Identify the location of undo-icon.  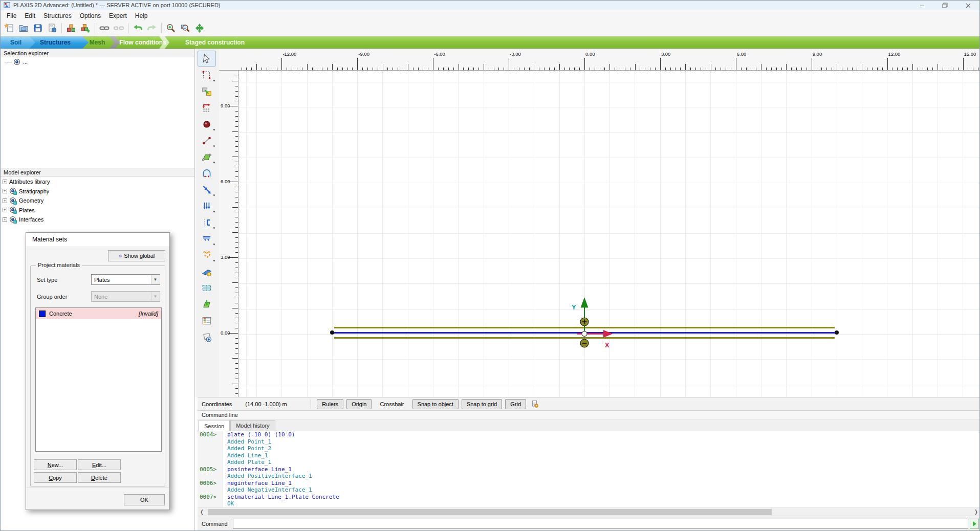
(138, 28).